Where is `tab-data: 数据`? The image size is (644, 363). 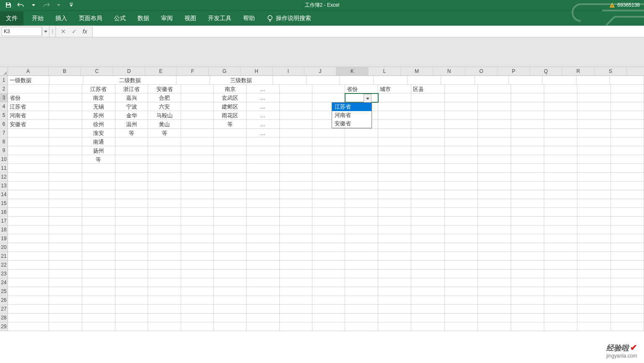 tab-data: 数据 is located at coordinates (143, 18).